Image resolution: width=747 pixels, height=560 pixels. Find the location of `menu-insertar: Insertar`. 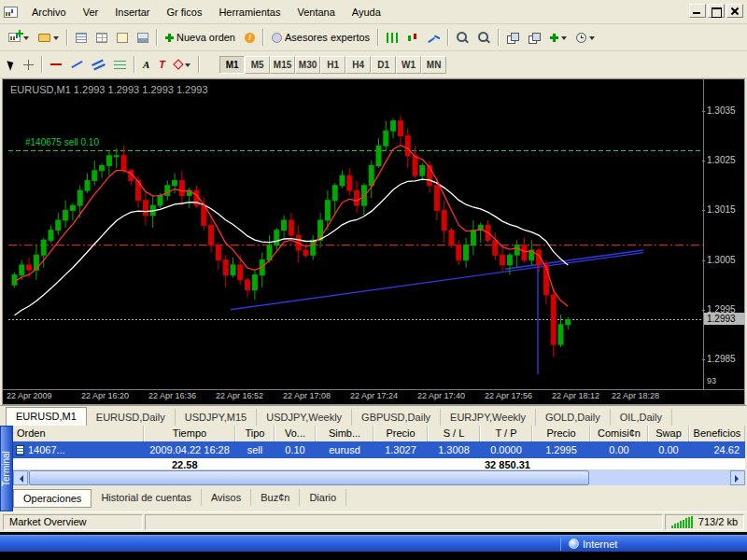

menu-insertar: Insertar is located at coordinates (133, 12).